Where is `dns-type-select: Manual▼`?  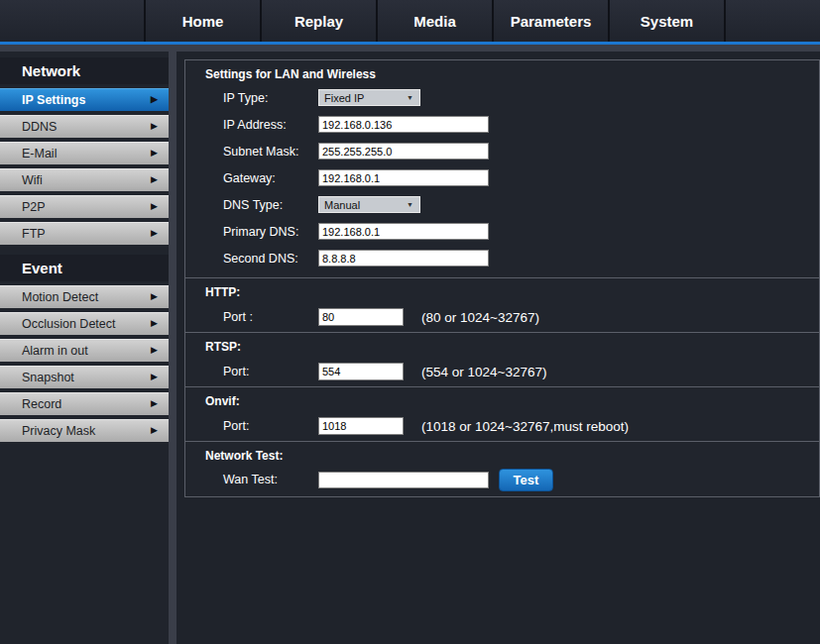
dns-type-select: Manual▼ is located at coordinates (369, 204).